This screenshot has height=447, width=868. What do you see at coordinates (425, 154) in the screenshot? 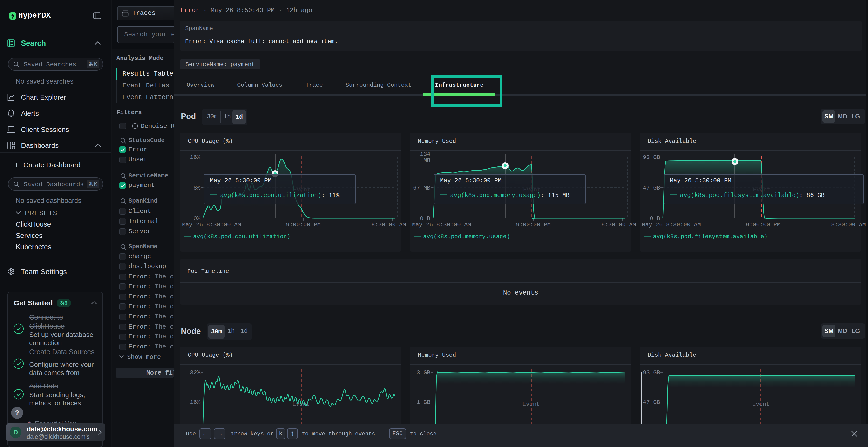
I see `svg-text: 134` at bounding box center [425, 154].